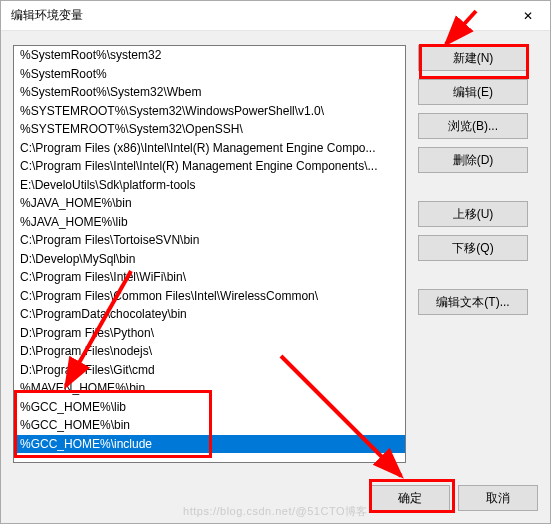 The height and width of the screenshot is (524, 551). What do you see at coordinates (473, 92) in the screenshot?
I see `edit-button-label: 编辑(E)` at bounding box center [473, 92].